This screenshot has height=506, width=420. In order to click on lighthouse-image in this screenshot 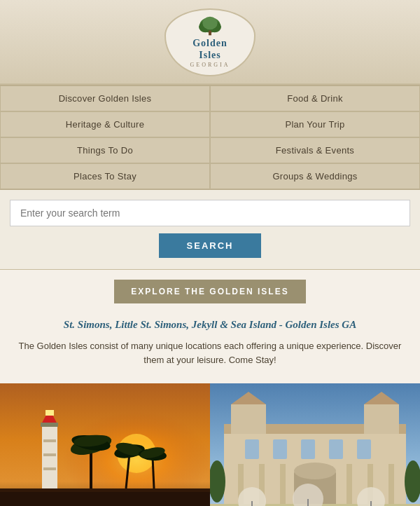, I will do `click(105, 444)`.